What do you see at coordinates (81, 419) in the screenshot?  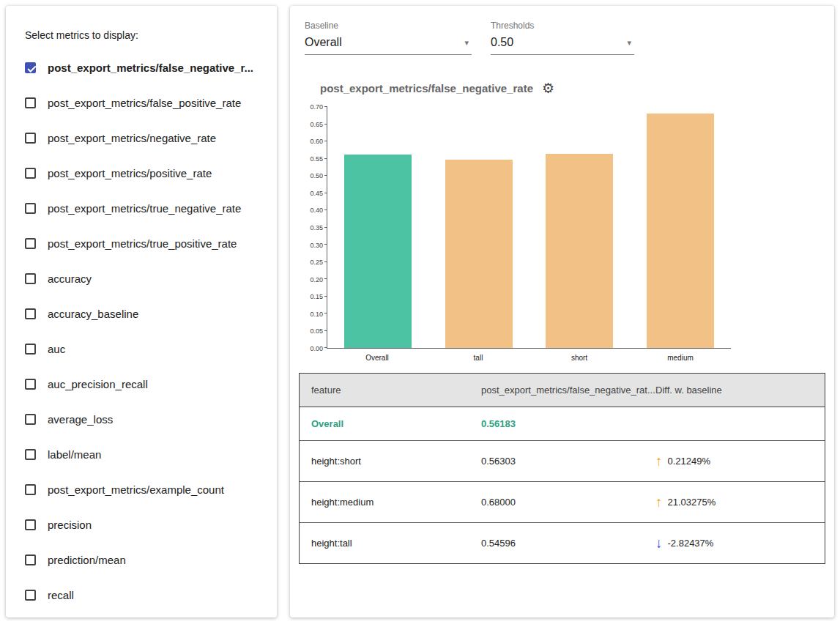 I see `metric-label: average_loss` at bounding box center [81, 419].